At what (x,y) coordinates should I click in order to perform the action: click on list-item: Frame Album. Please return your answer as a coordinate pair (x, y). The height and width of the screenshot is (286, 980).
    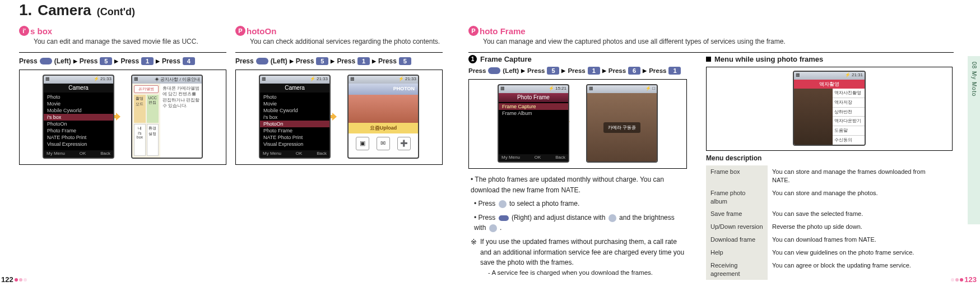
    Looking at the image, I should click on (533, 113).